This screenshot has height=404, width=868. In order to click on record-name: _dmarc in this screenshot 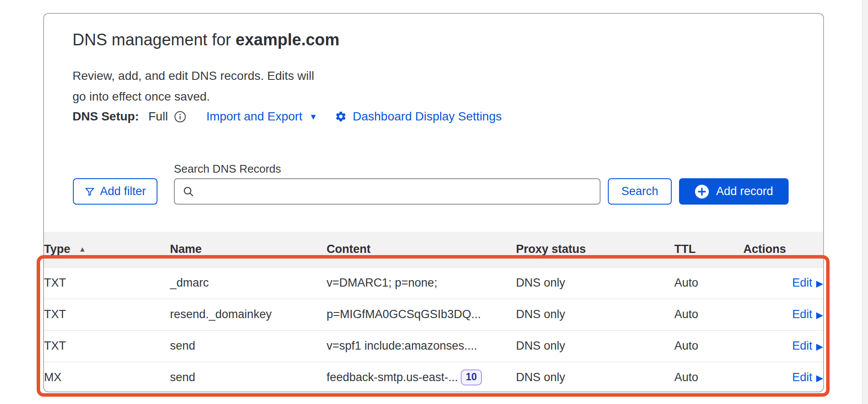, I will do `click(248, 283)`.